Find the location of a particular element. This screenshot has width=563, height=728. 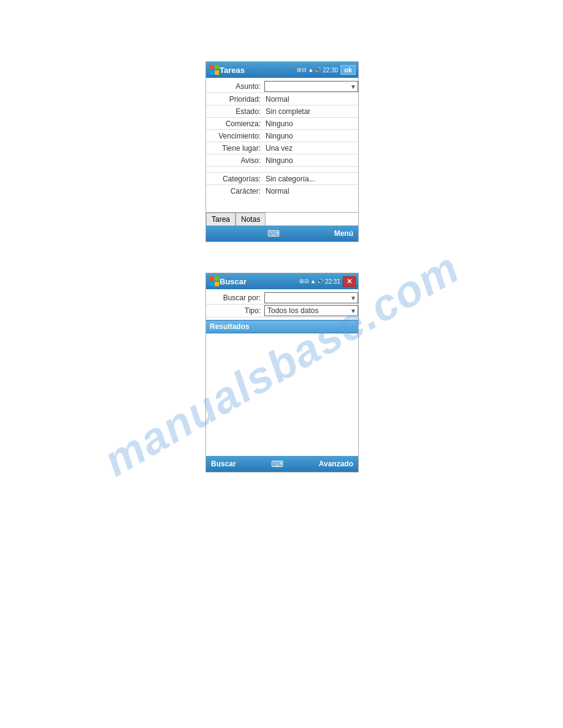

vencimiento-row: Vencimiento: Ninguno is located at coordinates (282, 136).